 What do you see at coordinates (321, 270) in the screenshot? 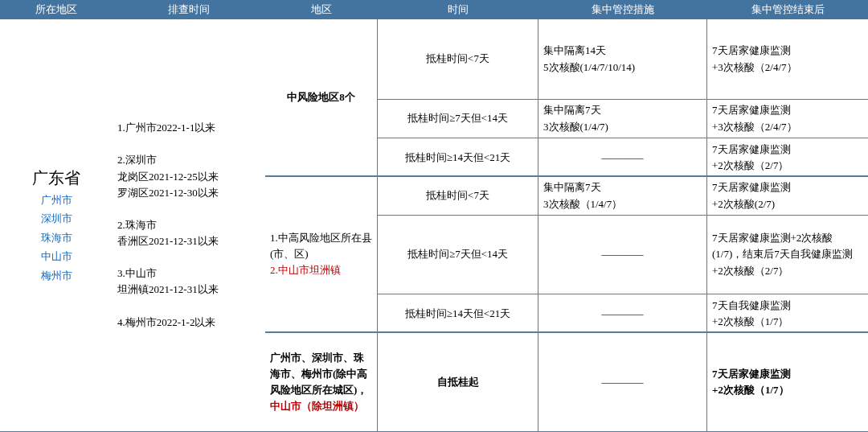
I see `area-line-red: 2.中山市坦洲镇` at bounding box center [321, 270].